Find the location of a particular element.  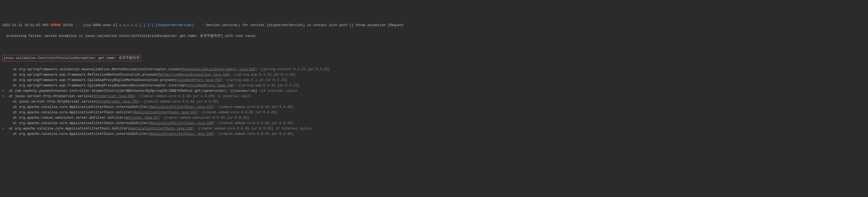

folded-calls: <2 internal calls> is located at coordinates (293, 129).